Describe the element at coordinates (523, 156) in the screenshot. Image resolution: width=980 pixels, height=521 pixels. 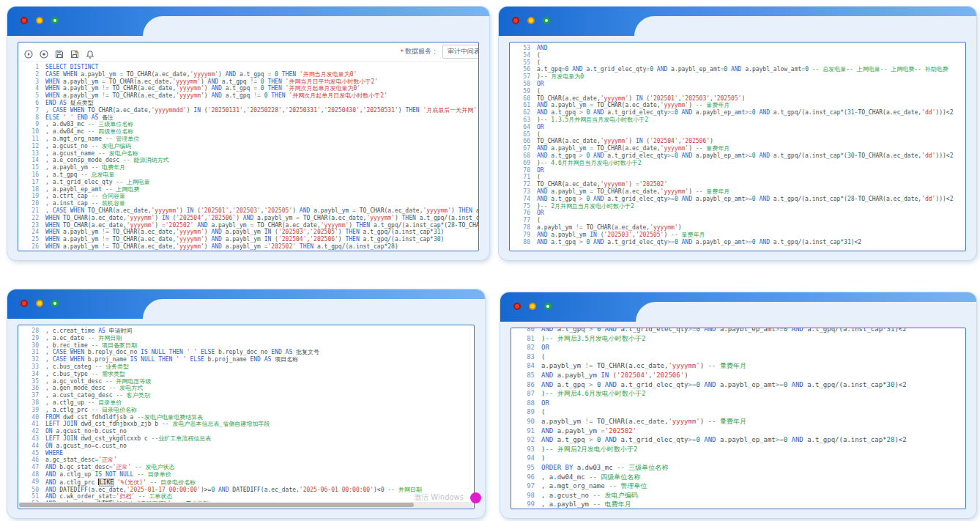
I see `line-number: 68` at that location.